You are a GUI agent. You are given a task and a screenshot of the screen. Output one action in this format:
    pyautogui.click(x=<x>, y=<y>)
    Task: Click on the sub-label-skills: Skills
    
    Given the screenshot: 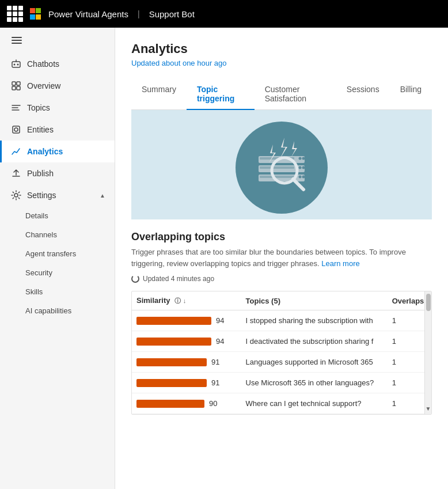 What is the action you would take?
    pyautogui.click(x=34, y=291)
    